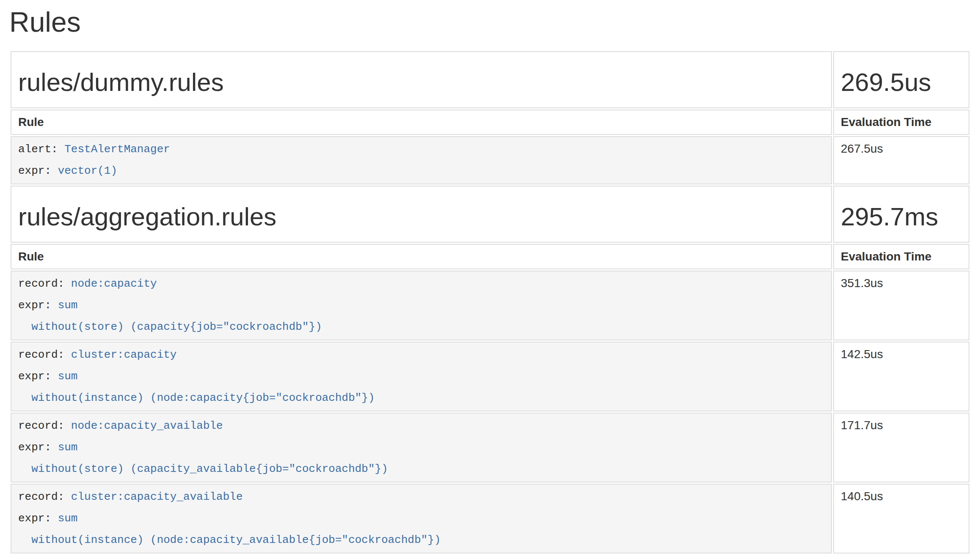 This screenshot has height=559, width=980. What do you see at coordinates (901, 83) in the screenshot?
I see `group-eval-time: 269.5us` at bounding box center [901, 83].